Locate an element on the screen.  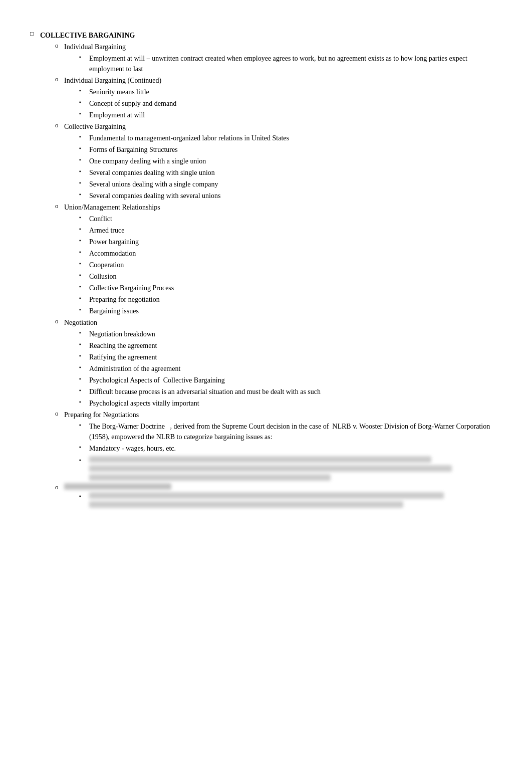
list-item: Psychological Aspects of Collective Barg… is located at coordinates (286, 380).